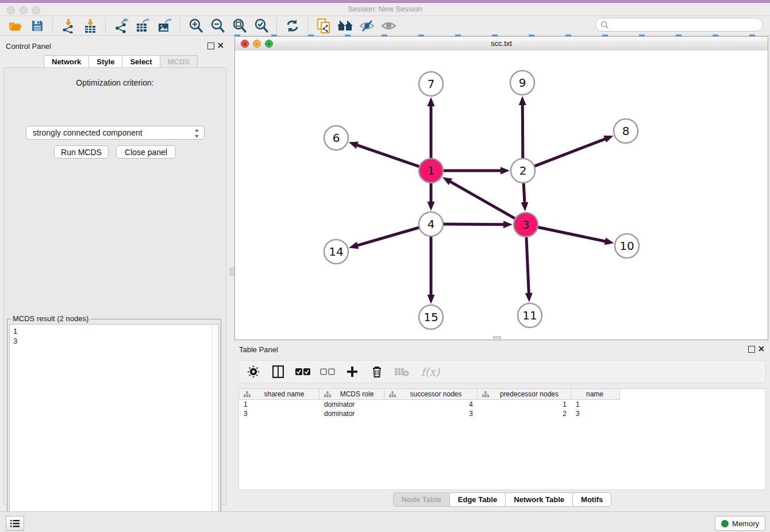 The height and width of the screenshot is (532, 770). What do you see at coordinates (196, 26) in the screenshot?
I see `zoom-in-button` at bounding box center [196, 26].